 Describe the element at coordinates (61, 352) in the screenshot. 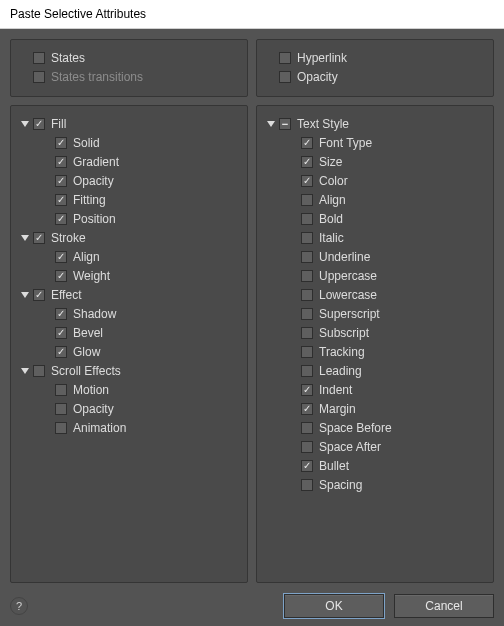

I see `checkbox-effect-glow` at that location.